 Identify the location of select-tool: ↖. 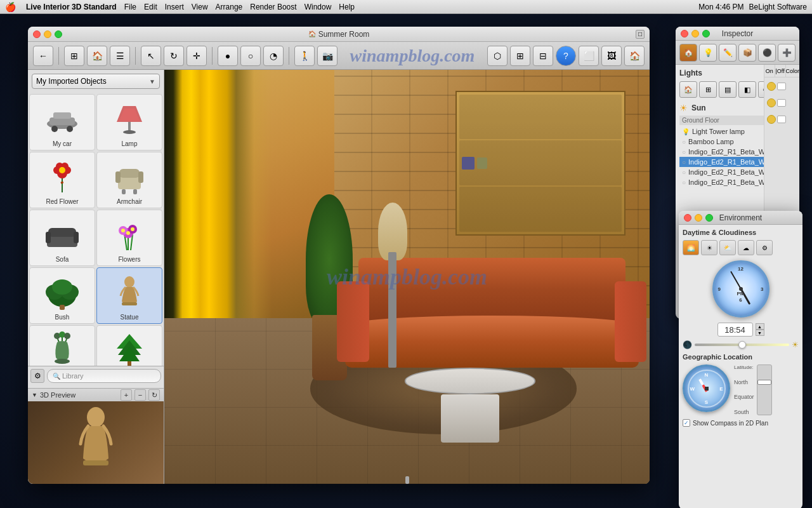
(151, 56).